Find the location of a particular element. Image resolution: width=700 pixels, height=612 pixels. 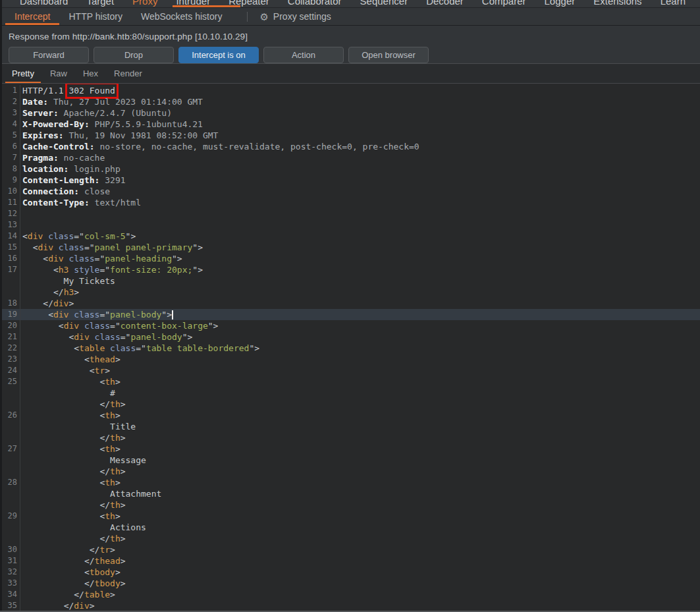

forward-button: Forward is located at coordinates (49, 55).